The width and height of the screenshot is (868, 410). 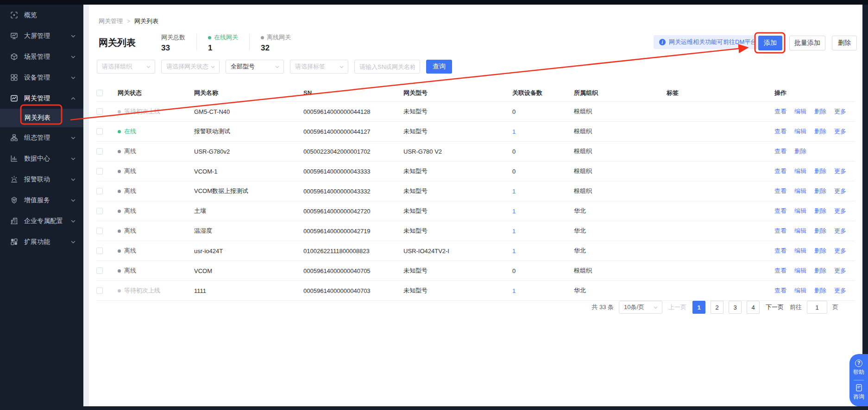 I want to click on consult-doc-icon, so click(x=859, y=388).